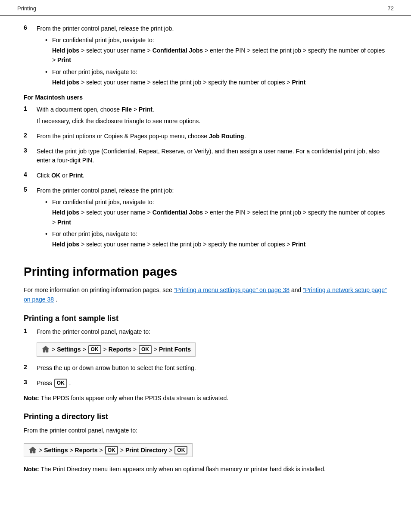  I want to click on font-step-1: 1 From the printer control panel, naviga…, so click(206, 344).